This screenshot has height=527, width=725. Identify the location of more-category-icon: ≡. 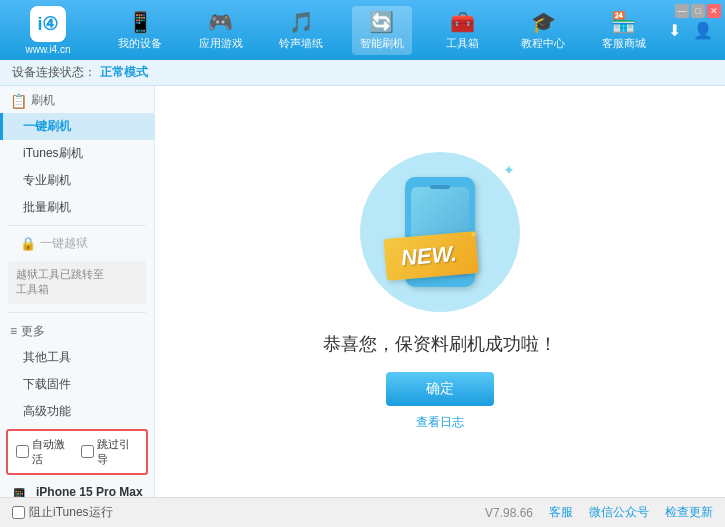
(14, 331).